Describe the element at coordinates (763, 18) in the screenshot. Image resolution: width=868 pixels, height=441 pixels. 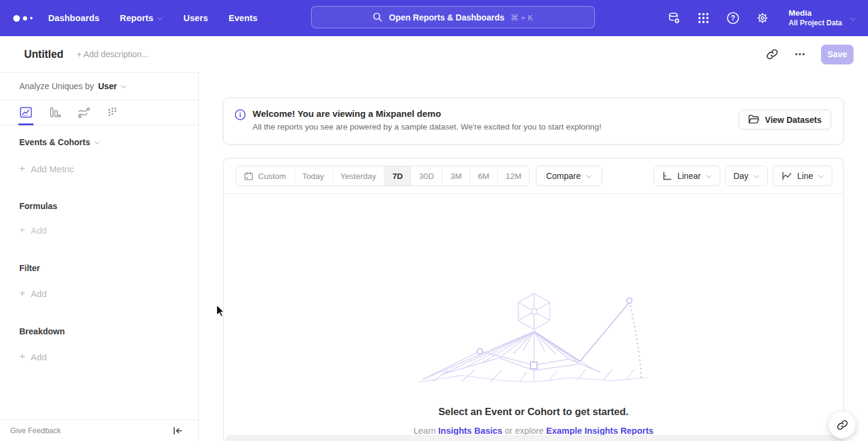
I see `settings-gear-icon` at that location.